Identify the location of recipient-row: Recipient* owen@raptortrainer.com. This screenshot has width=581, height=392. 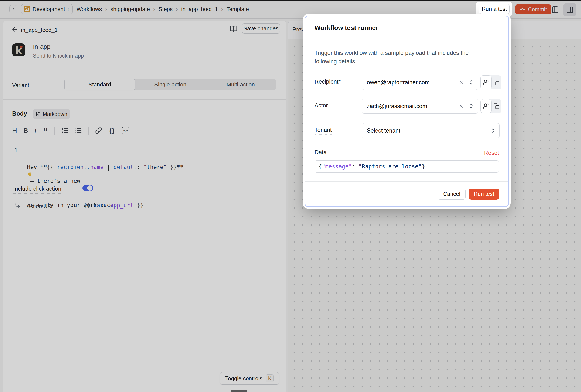
(407, 82).